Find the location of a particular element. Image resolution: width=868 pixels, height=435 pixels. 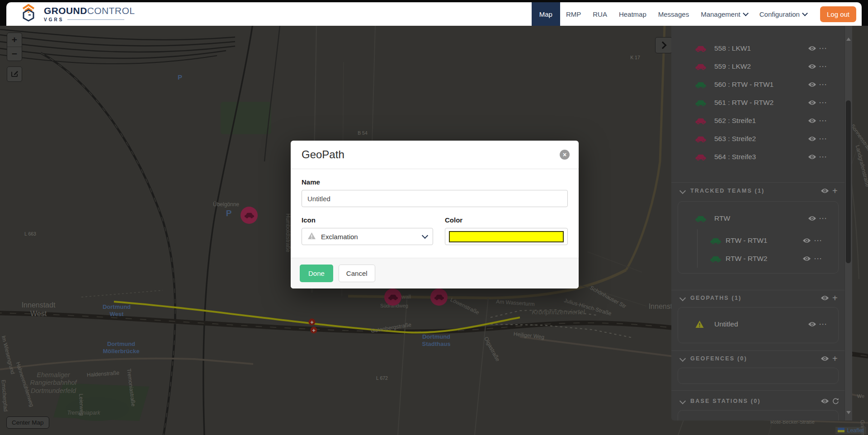

base-station-card-empty is located at coordinates (758, 415).